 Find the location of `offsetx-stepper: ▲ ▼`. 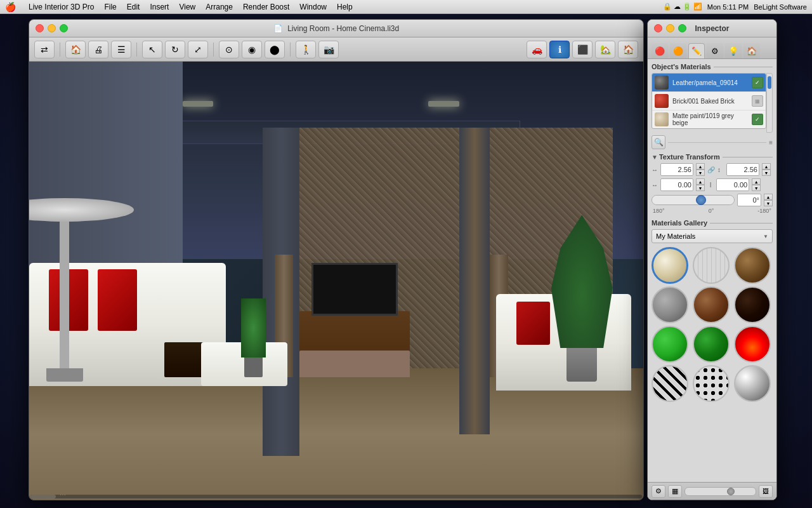

offsetx-stepper: ▲ ▼ is located at coordinates (700, 185).